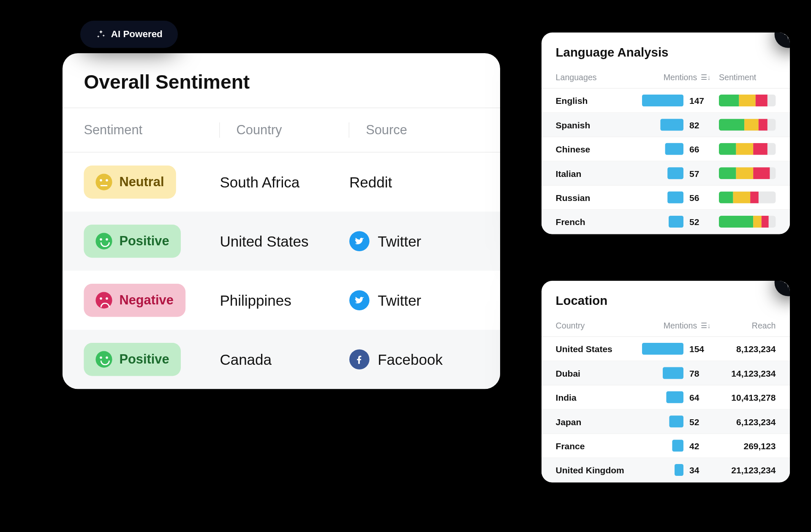 Image resolution: width=811 pixels, height=532 pixels. What do you see at coordinates (591, 125) in the screenshot?
I see `language-name: Spanish` at bounding box center [591, 125].